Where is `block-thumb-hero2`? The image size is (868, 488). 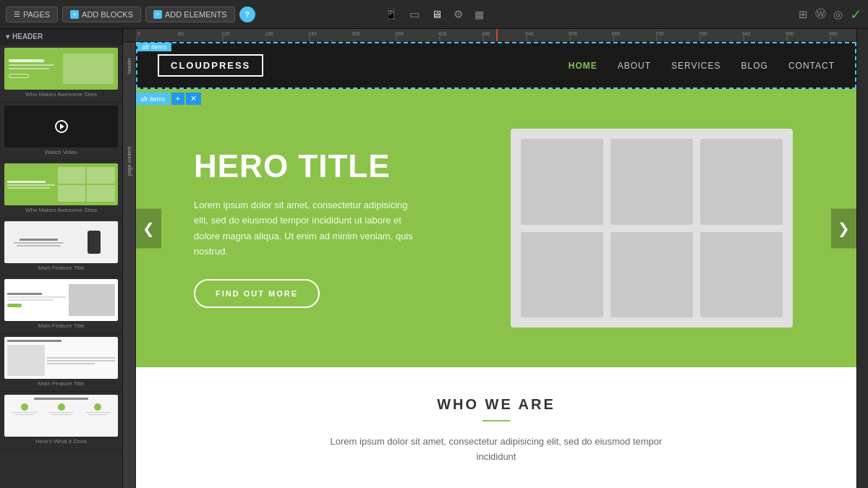 block-thumb-hero2 is located at coordinates (61, 184).